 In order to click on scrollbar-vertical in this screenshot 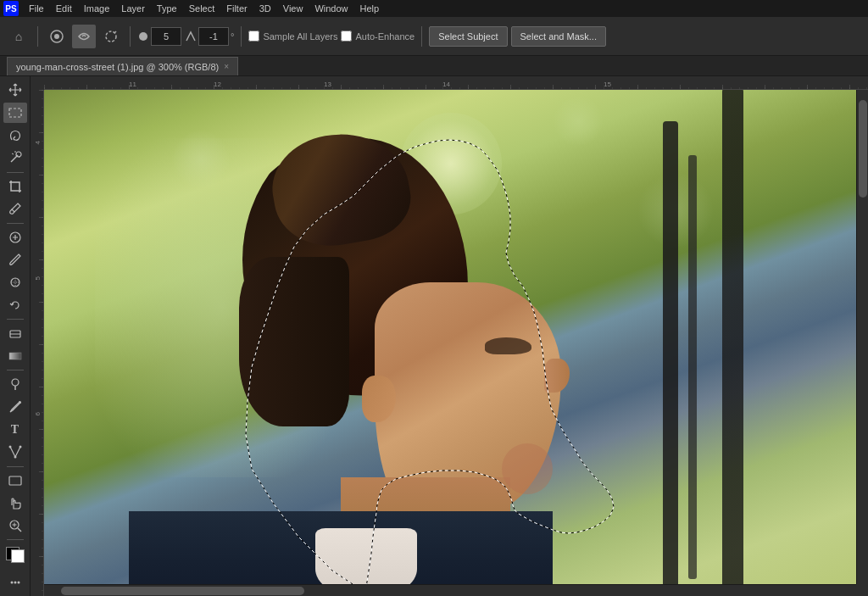, I will do `click(862, 337)`.